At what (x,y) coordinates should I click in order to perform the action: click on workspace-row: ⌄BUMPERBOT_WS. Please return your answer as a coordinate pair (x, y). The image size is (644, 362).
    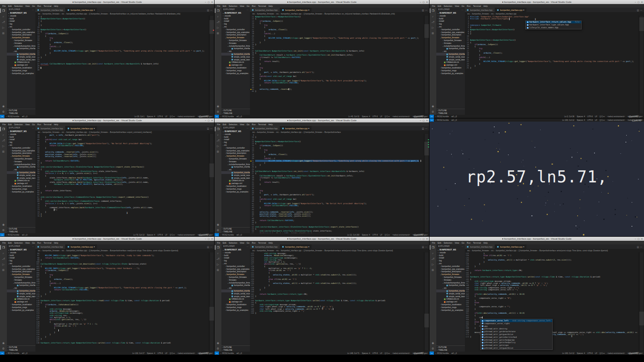
    Looking at the image, I should click on (236, 131).